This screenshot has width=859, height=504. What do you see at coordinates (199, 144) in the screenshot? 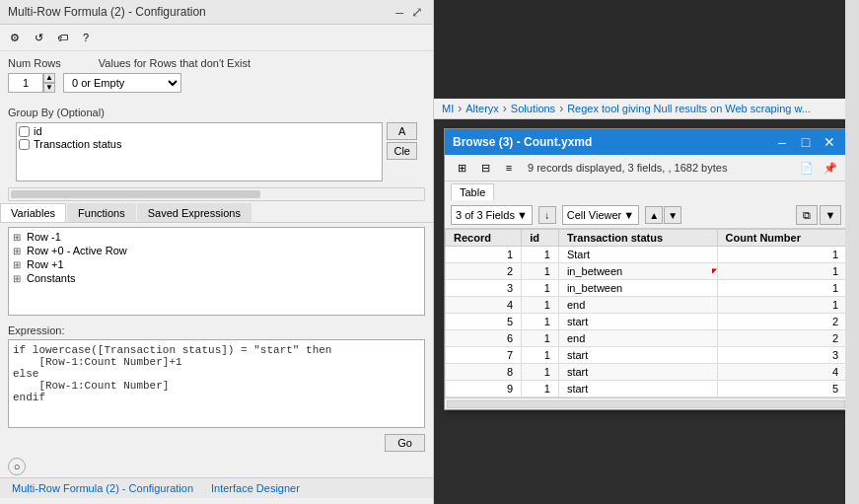
I see `group-by-item-transaction: Transaction status` at bounding box center [199, 144].